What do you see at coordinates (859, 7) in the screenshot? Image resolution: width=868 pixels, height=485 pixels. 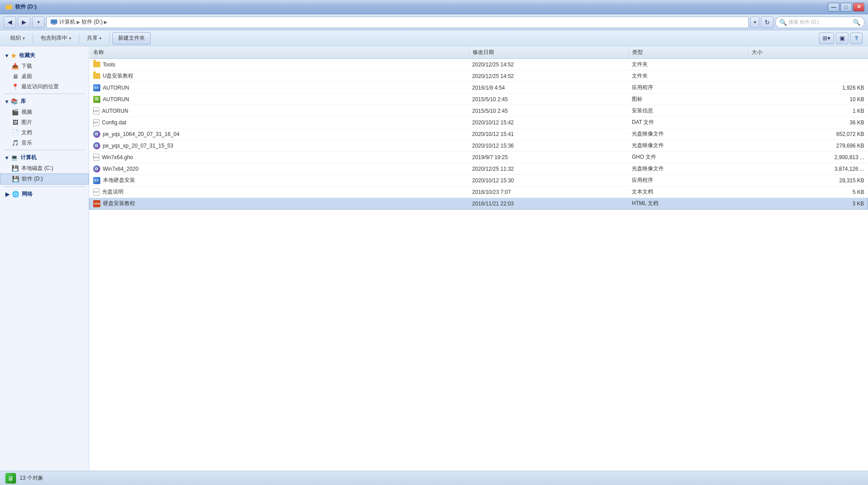 I see `close-button: ✕` at bounding box center [859, 7].